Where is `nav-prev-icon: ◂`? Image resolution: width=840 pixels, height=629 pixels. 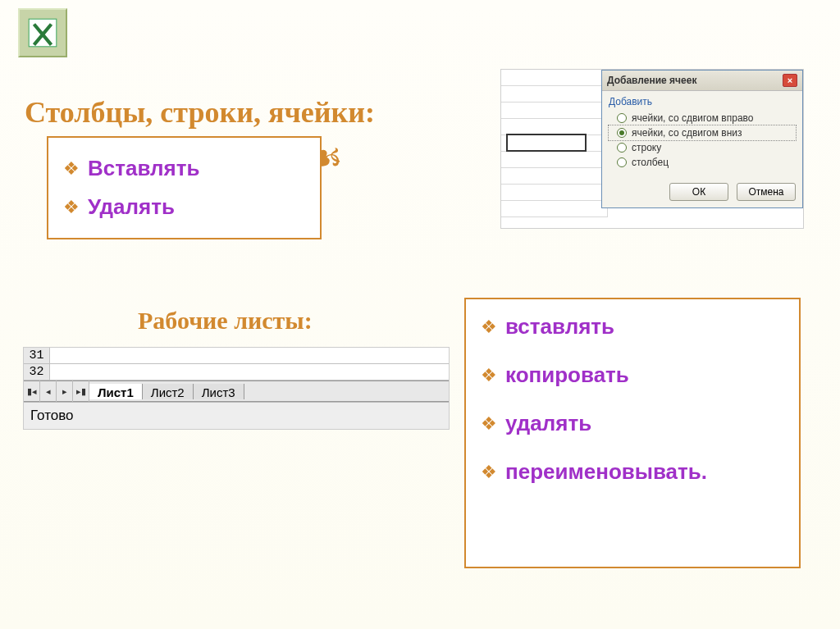 nav-prev-icon: ◂ is located at coordinates (48, 391).